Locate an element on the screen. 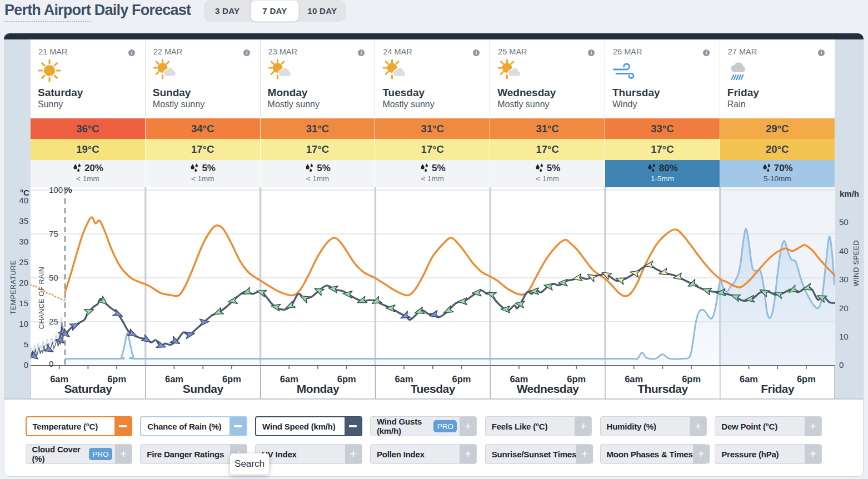 The height and width of the screenshot is (479, 868). svg-text: CHANCE OF RAIN is located at coordinates (42, 298).